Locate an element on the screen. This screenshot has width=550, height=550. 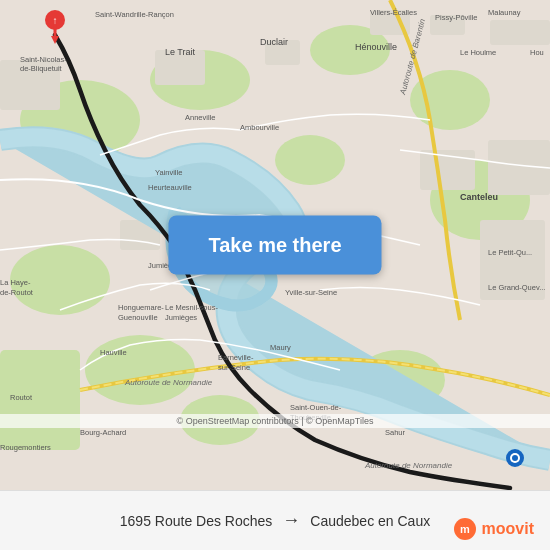
svg-text: Yville-sur-Seine is located at coordinates (311, 292).